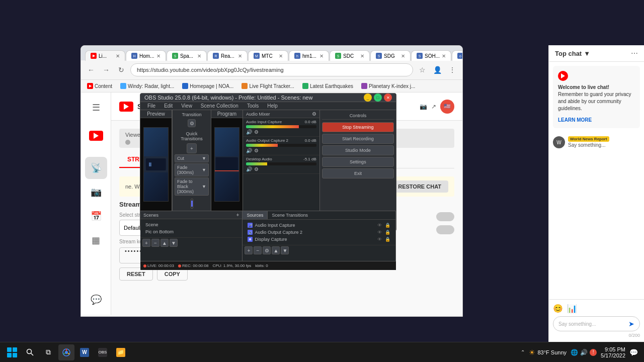  I want to click on obs-source-item-1: 🎤 Audio Input Capture 👁 🔒, so click(319, 225).